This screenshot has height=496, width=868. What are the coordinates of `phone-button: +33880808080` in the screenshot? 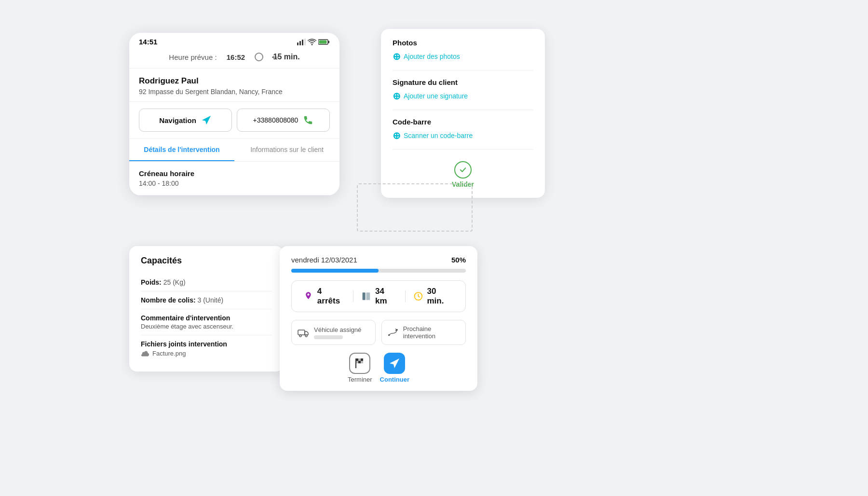 It's located at (284, 120).